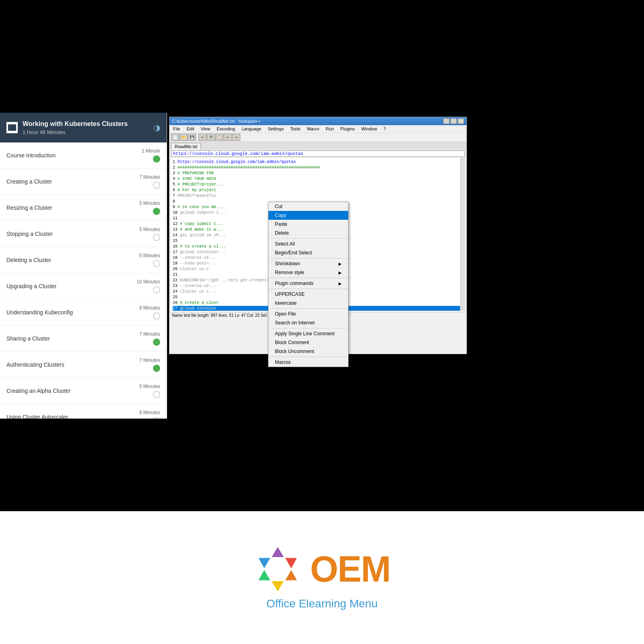 This screenshot has width=644, height=644. What do you see at coordinates (308, 224) in the screenshot?
I see `context-paste: Paste` at bounding box center [308, 224].